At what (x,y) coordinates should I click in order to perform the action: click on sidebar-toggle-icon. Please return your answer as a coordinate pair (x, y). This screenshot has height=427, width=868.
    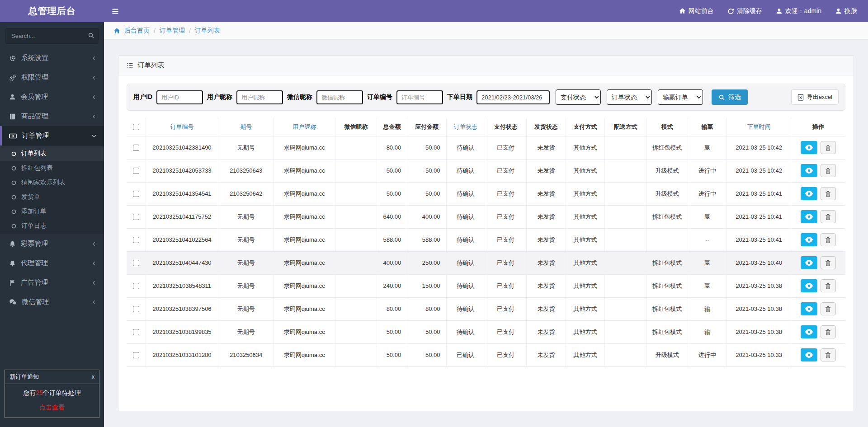
    Looking at the image, I should click on (115, 11).